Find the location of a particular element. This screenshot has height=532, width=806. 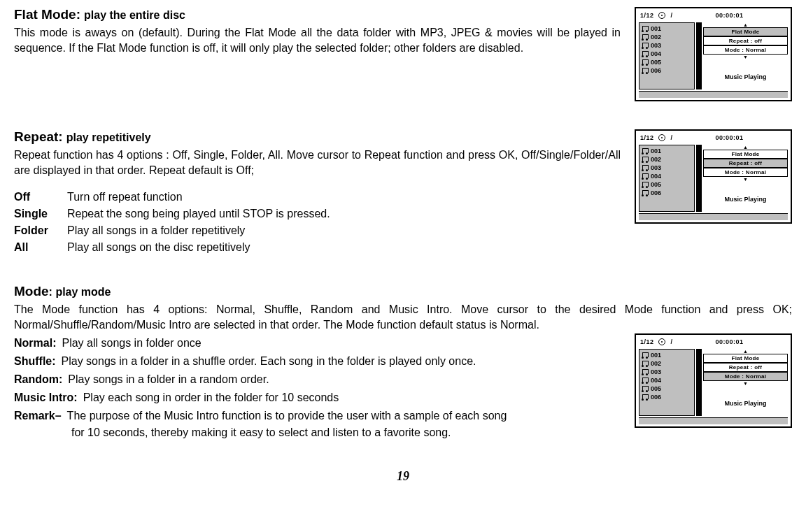

mode-option-value: Play each song in order in the folder fo… is located at coordinates (211, 398).